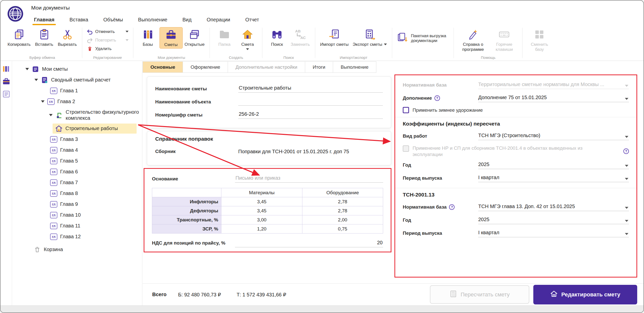 This screenshot has height=313, width=644. Describe the element at coordinates (248, 34) in the screenshot. I see `house-icon` at that location.